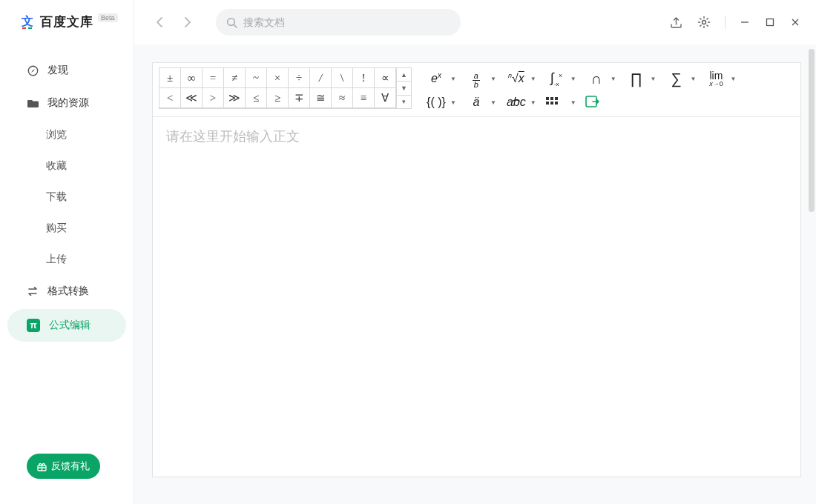  Describe the element at coordinates (234, 98) in the screenshot. I see `sym-much-gt: ≫` at that location.